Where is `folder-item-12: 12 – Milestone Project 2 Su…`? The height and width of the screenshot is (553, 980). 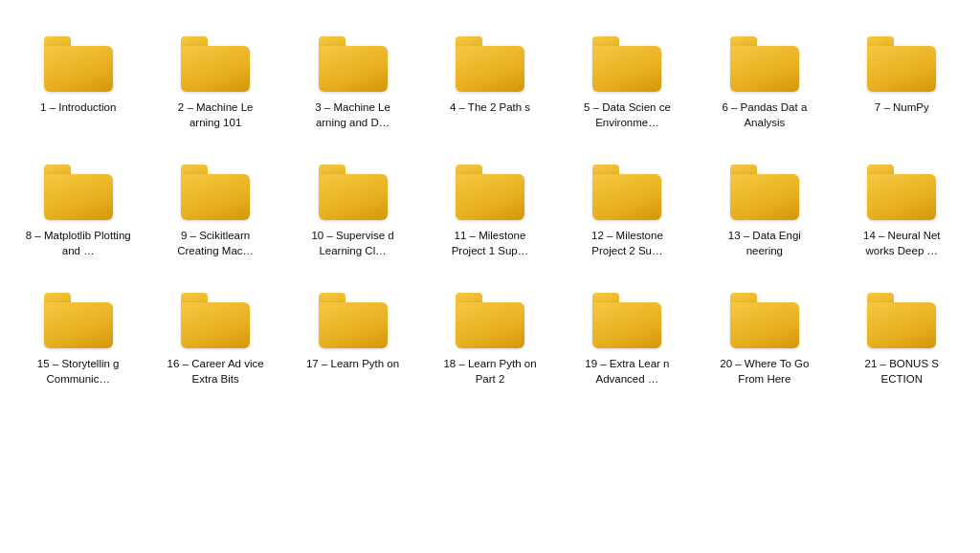 folder-item-12: 12 – Milestone Project 2 Su… is located at coordinates (628, 211).